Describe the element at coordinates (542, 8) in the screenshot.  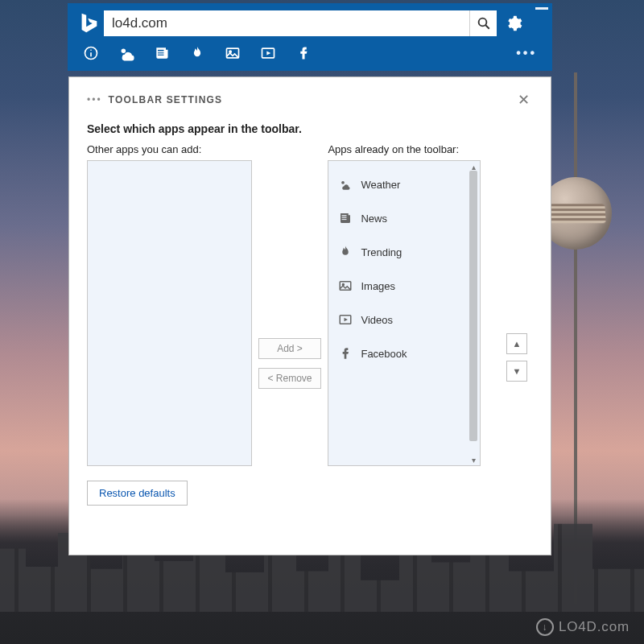
I see `minimize-button` at that location.